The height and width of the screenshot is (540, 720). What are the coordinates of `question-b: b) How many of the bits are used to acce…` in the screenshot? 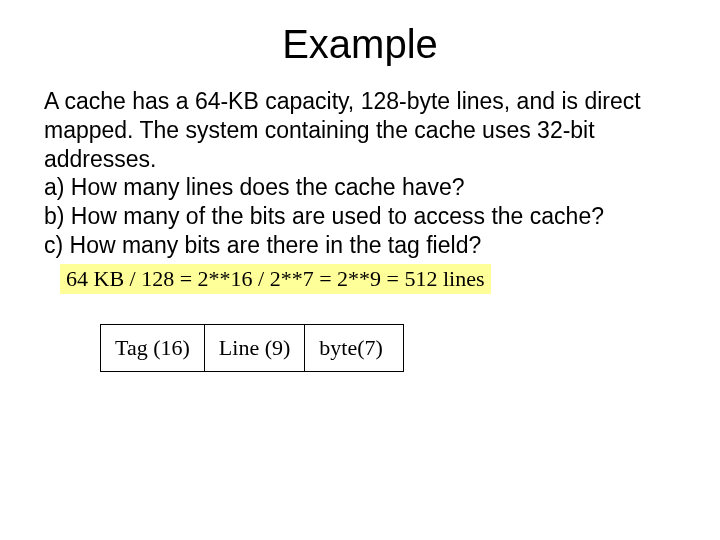 It's located at (324, 216).